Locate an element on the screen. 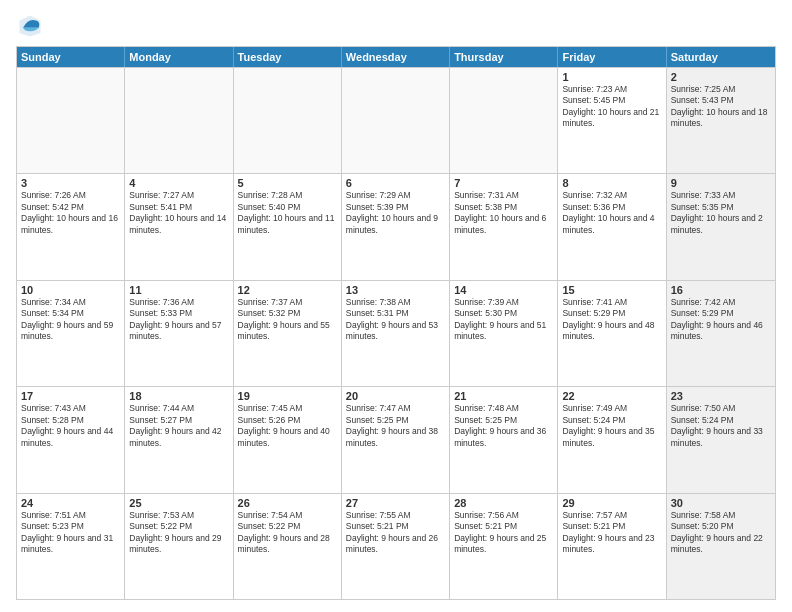 This screenshot has height=612, width=792. header-day-wednesday: Wednesday is located at coordinates (396, 57).